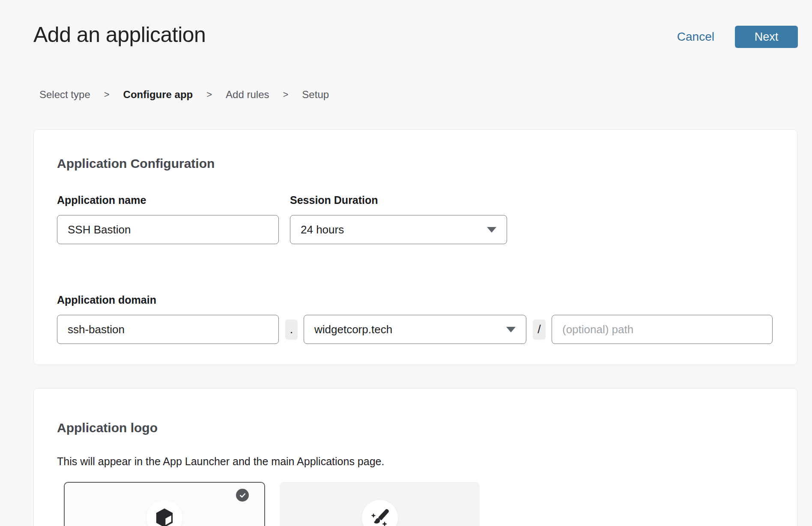  What do you see at coordinates (353, 330) in the screenshot?
I see `domain-select-value: widgetcorp.tech` at bounding box center [353, 330].